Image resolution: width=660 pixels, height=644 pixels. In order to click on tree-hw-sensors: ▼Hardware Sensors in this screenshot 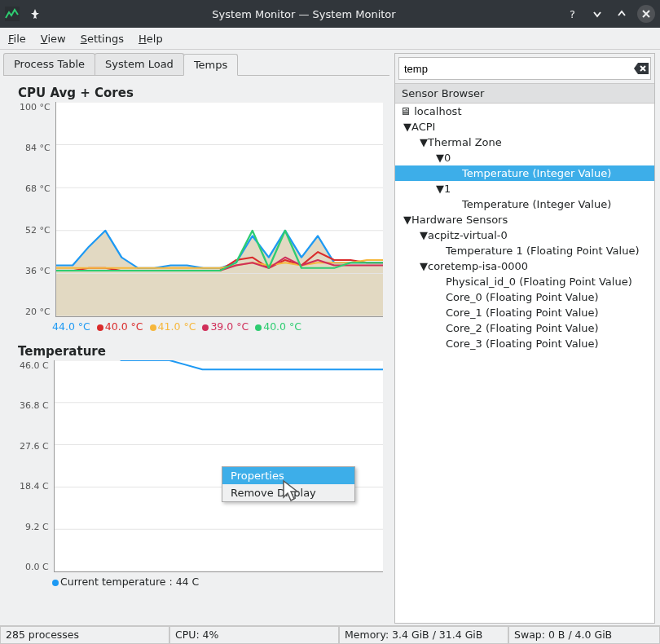, I will do `click(525, 220)`.